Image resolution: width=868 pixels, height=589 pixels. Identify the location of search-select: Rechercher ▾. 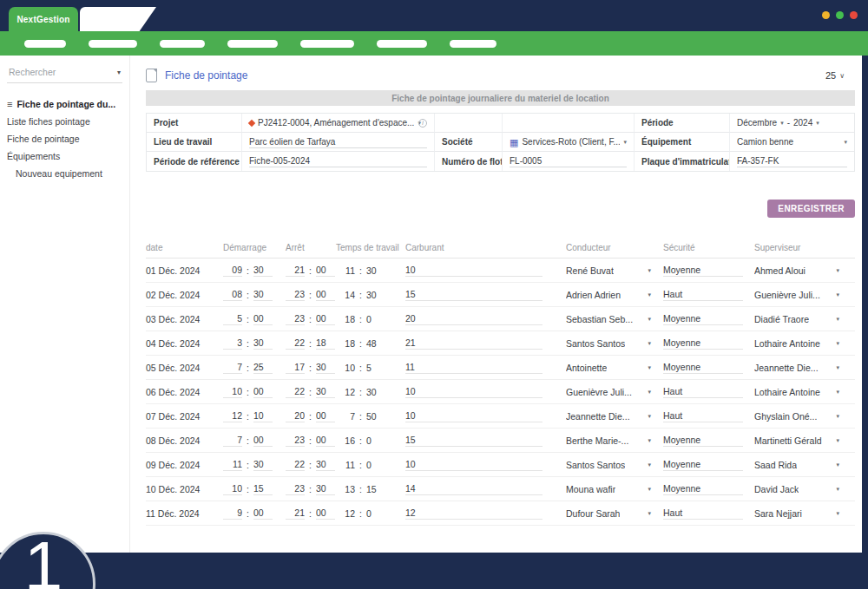
(64, 74).